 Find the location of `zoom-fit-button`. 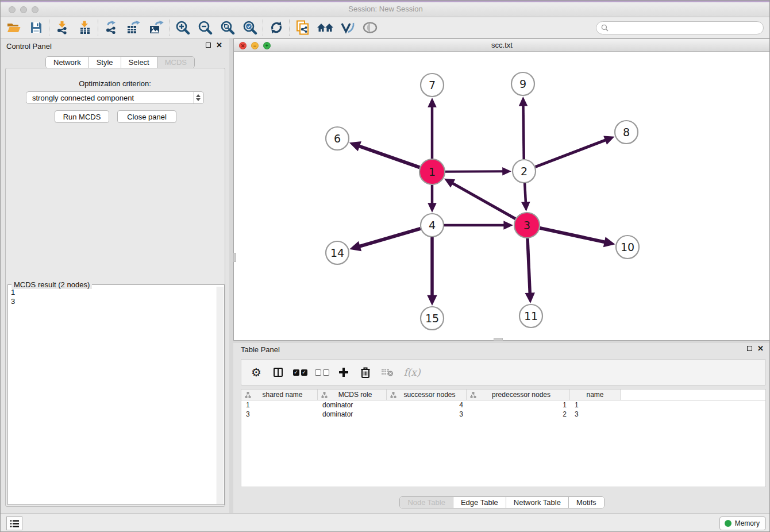

zoom-fit-button is located at coordinates (228, 28).